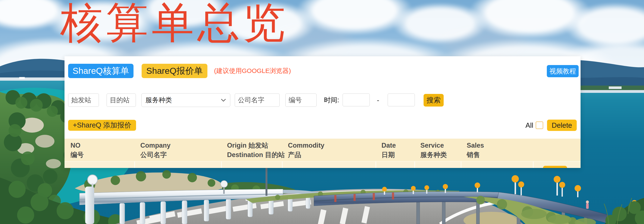  Describe the element at coordinates (555, 167) in the screenshot. I see `row-action-button-partial` at that location.